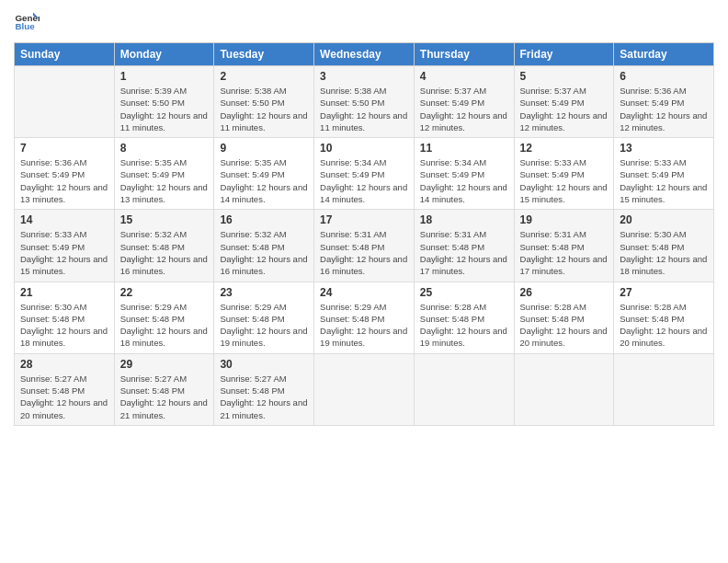 This screenshot has height=563, width=728. What do you see at coordinates (464, 109) in the screenshot?
I see `day-info: Sunrise: 5:37 AM Sunset: 5:49 PM Dayligh…` at bounding box center [464, 109].